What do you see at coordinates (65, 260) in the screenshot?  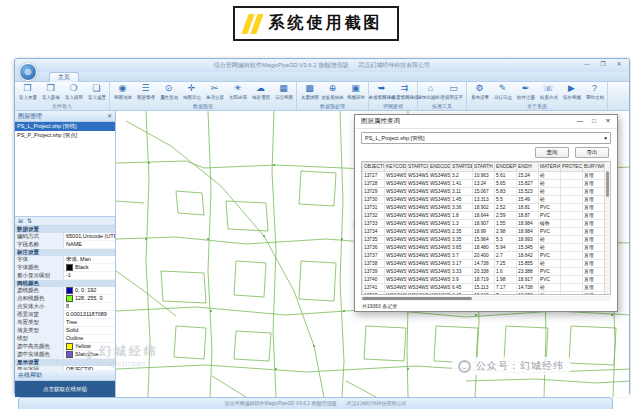 I see `property-row: 字体宋体, Man` at bounding box center [65, 260].